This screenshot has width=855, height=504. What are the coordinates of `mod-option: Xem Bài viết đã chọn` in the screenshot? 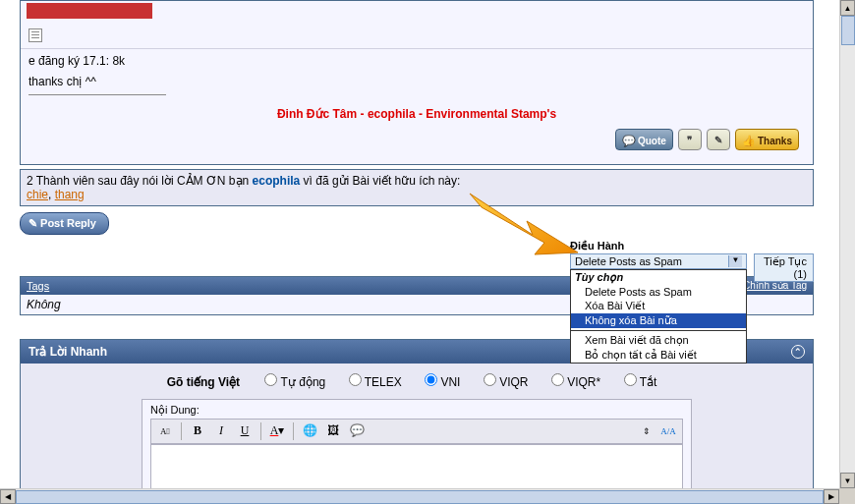 It's located at (658, 340).